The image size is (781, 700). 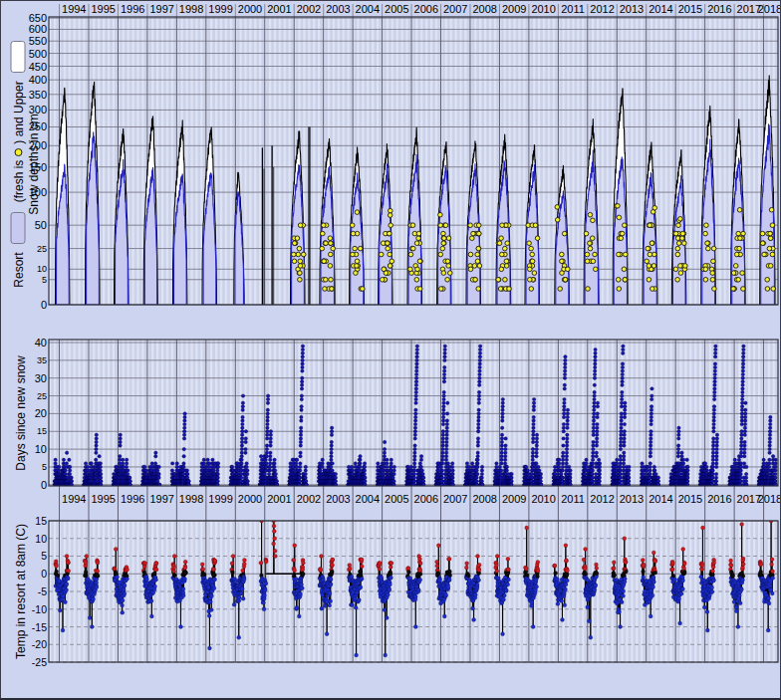 What do you see at coordinates (719, 10) in the screenshot?
I see `year-label-top: 2016` at bounding box center [719, 10].